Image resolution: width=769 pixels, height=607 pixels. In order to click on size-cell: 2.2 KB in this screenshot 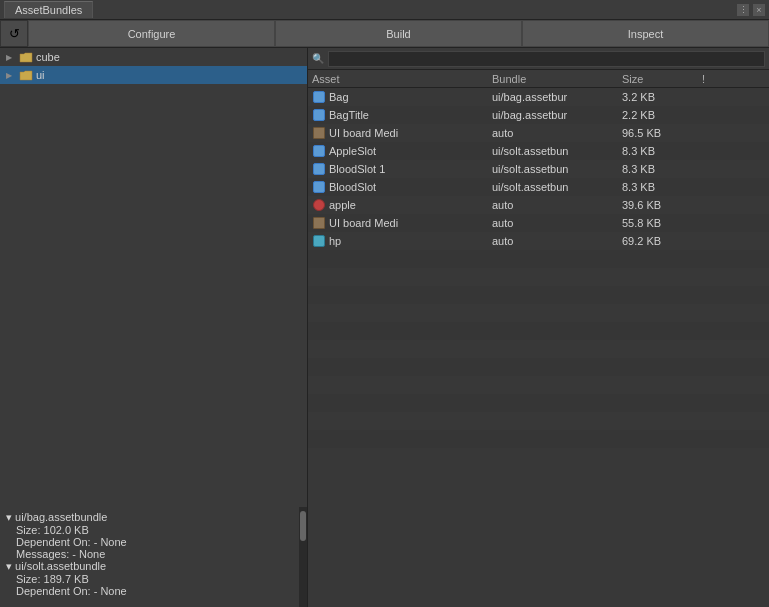, I will do `click(658, 115)`.